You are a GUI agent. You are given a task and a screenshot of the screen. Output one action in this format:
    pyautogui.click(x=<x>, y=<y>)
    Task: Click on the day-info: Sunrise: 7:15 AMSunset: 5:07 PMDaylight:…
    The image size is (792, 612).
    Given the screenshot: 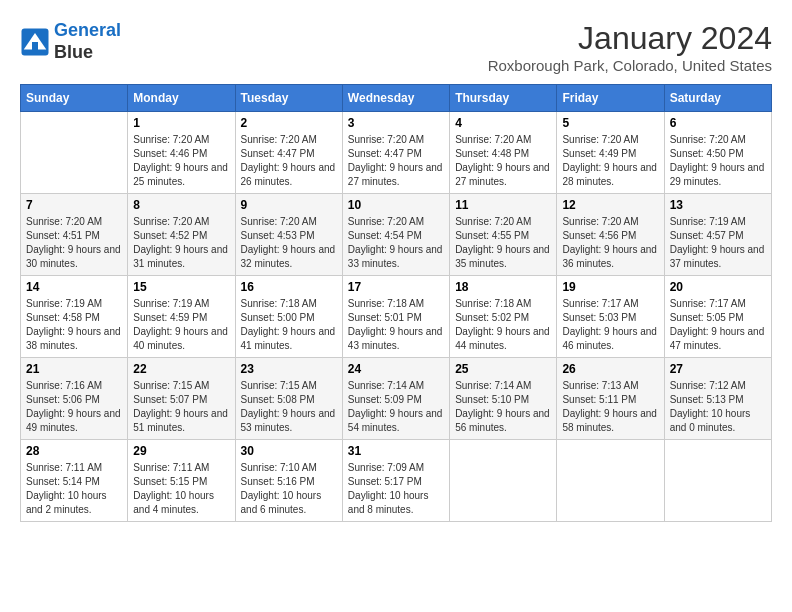 What is the action you would take?
    pyautogui.click(x=181, y=407)
    